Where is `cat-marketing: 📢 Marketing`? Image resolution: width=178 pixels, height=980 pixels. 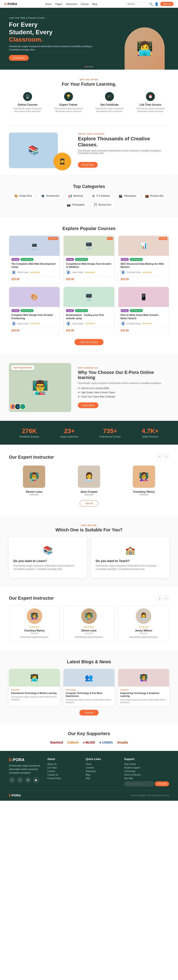
cat-marketing: 📢 Marketing is located at coordinates (75, 196).